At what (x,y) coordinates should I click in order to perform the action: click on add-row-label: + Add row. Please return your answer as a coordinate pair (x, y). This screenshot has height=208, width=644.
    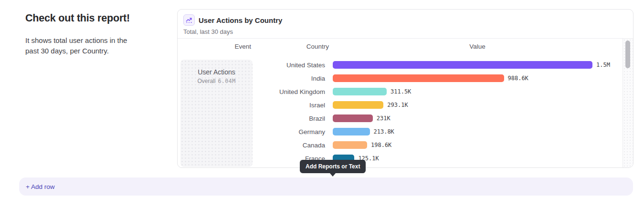
    Looking at the image, I should click on (40, 187).